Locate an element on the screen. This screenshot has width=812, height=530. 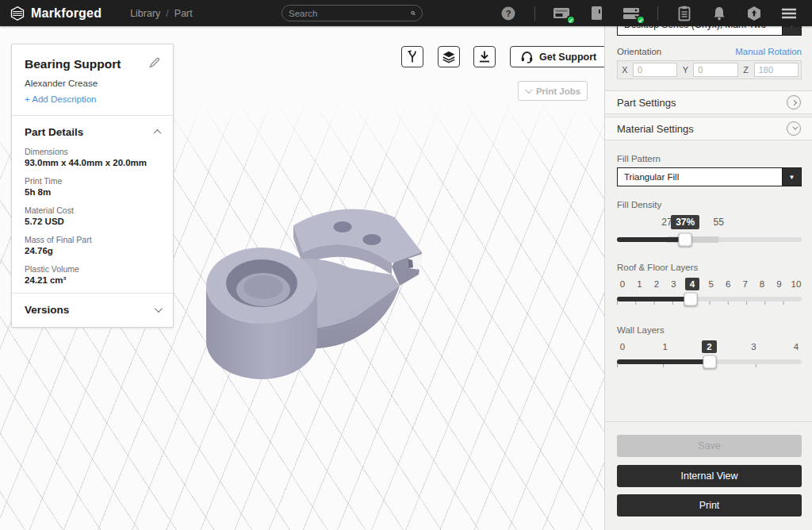
breadcrumb-library: Library is located at coordinates (145, 13).